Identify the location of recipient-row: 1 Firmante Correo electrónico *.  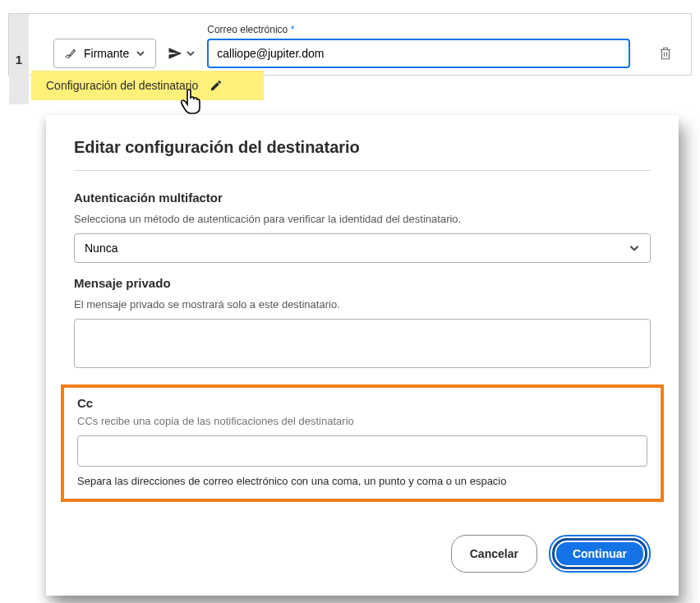
(350, 44).